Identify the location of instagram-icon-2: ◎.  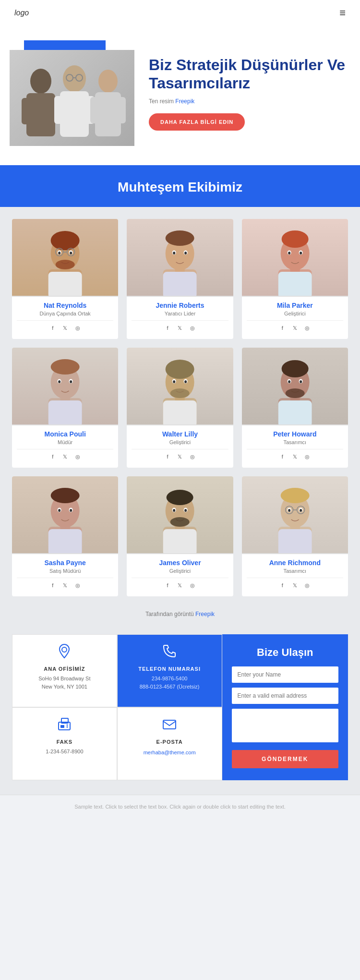
(307, 328).